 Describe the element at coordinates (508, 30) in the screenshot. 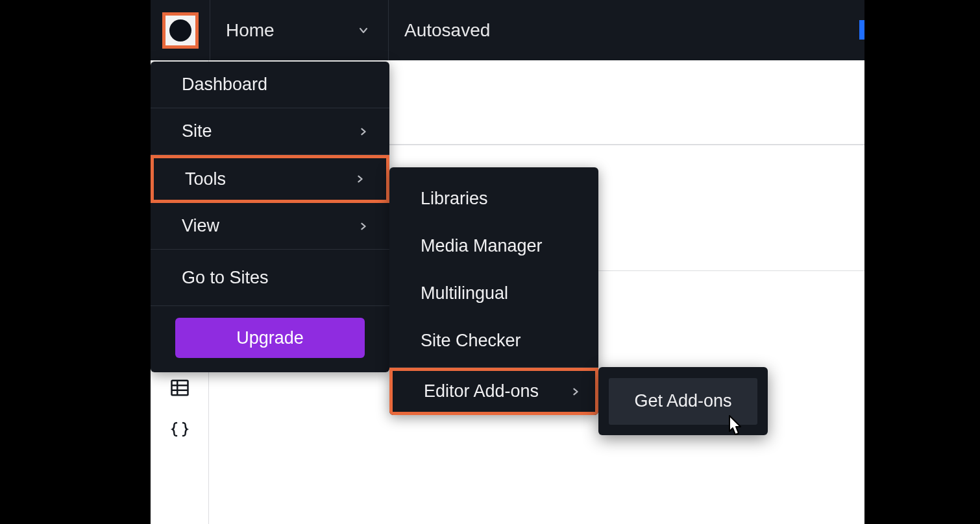

I see `top-bar: Home Autosaved` at that location.